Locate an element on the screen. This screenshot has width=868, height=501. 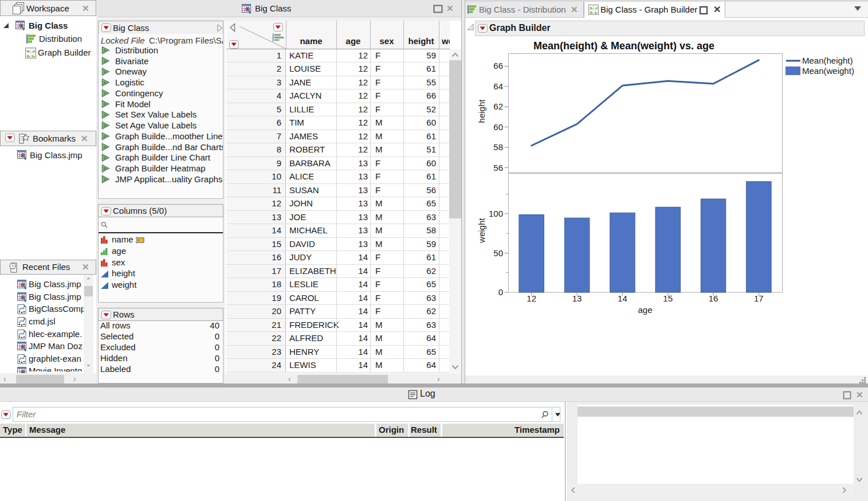
svg-text: age is located at coordinates (645, 310).